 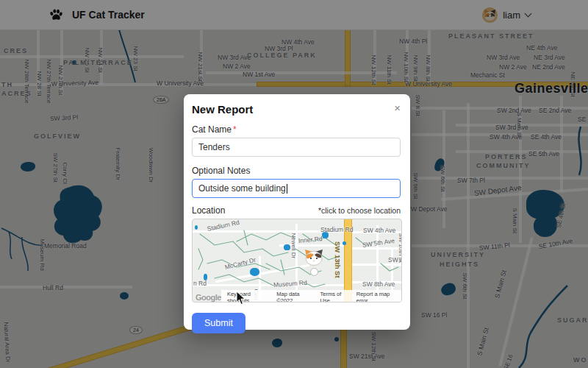 I want to click on text-caret, so click(x=287, y=188).